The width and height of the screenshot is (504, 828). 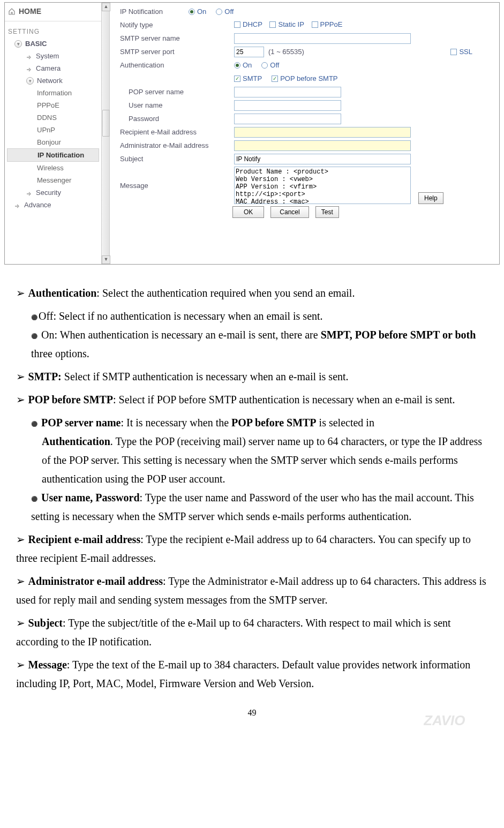 I want to click on nav-setting-header: SETTING, so click(x=53, y=30).